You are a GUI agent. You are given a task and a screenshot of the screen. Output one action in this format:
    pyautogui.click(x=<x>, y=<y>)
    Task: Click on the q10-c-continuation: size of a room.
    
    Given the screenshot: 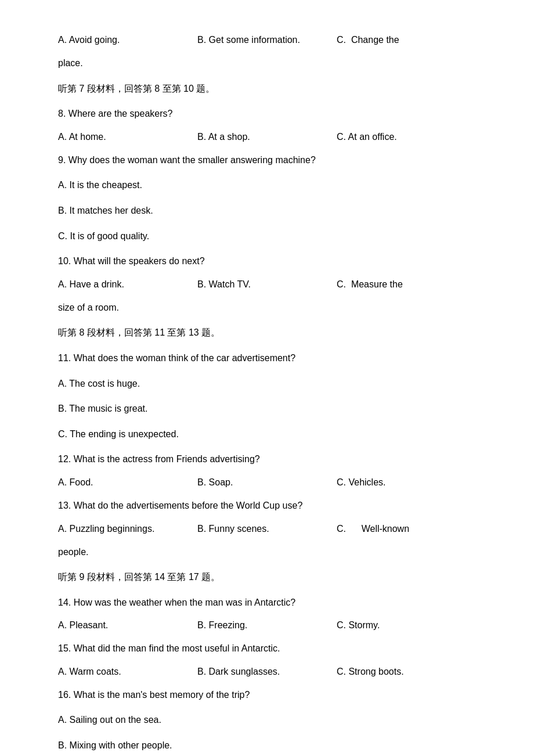 What is the action you would take?
    pyautogui.click(x=267, y=308)
    